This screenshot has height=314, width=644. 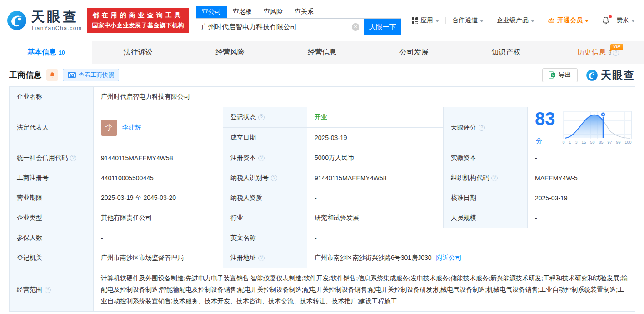 What do you see at coordinates (158, 238) in the screenshot?
I see `field-value-insured-count: -` at bounding box center [158, 238].